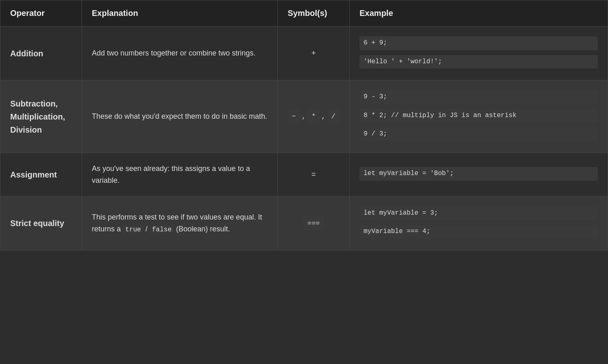  I want to click on symbol-badge: ===, so click(313, 224).